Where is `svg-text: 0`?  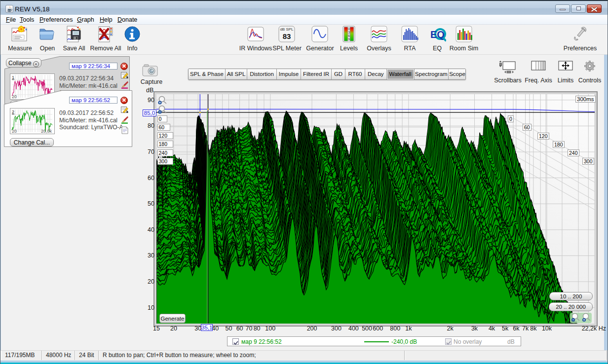
svg-text: 0 is located at coordinates (349, 29).